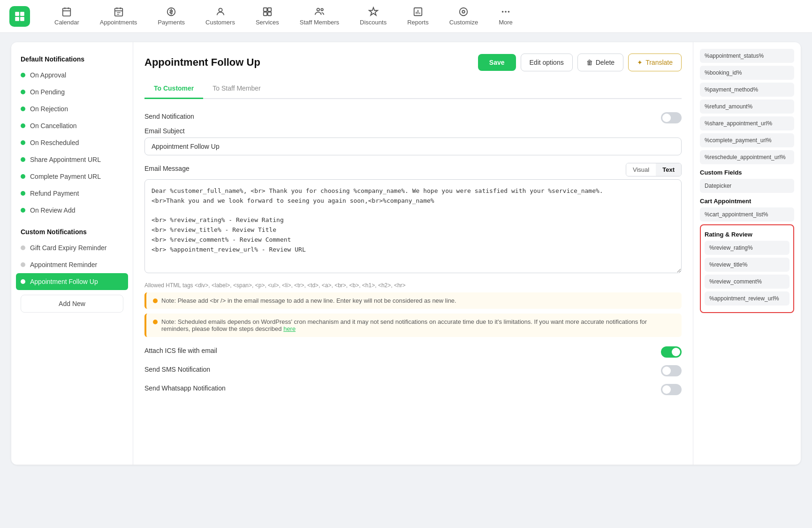 The height and width of the screenshot is (528, 812). I want to click on attach-ics-toggle, so click(671, 352).